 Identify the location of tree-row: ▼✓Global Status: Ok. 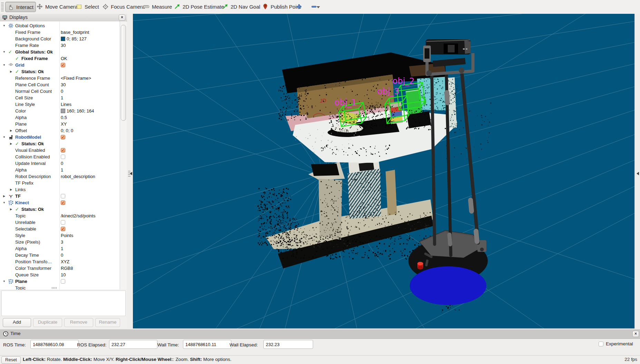
(60, 52).